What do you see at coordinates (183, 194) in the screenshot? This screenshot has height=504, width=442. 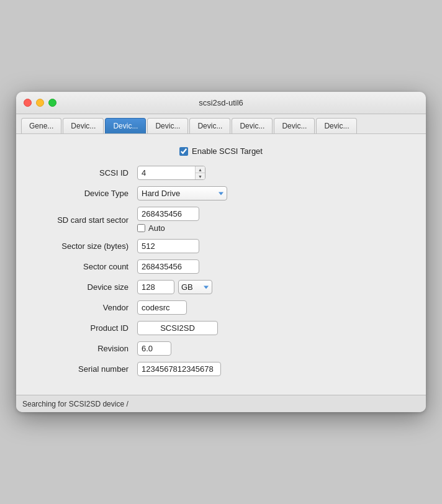 I see `device-type-select: Hard Drive Removable CDROM Floppy` at bounding box center [183, 194].